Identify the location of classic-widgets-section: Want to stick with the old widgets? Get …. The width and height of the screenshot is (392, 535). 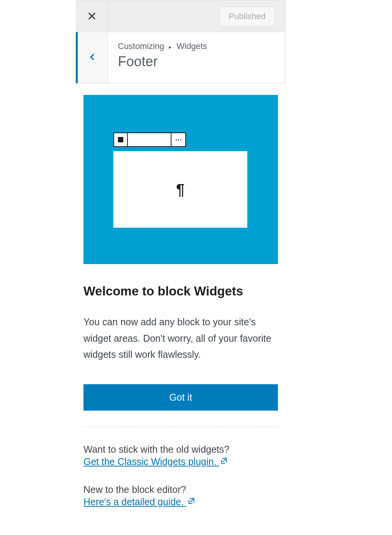
(181, 455).